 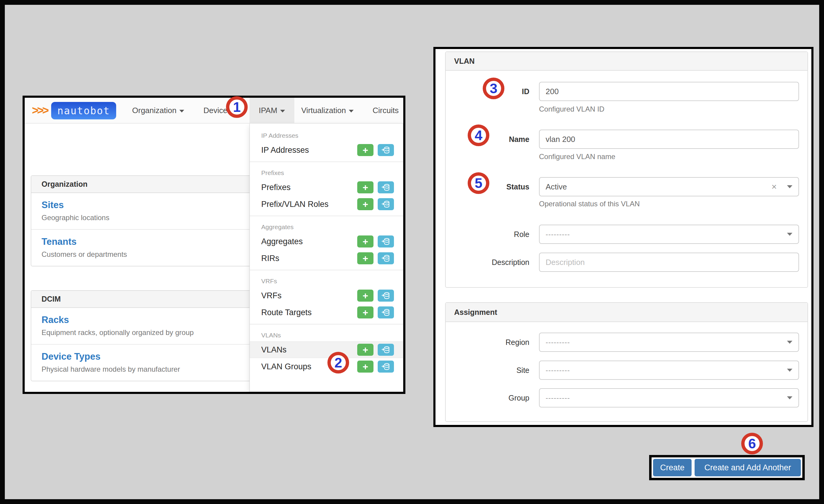 I want to click on name-help-text: Configured VLAN name, so click(x=577, y=156).